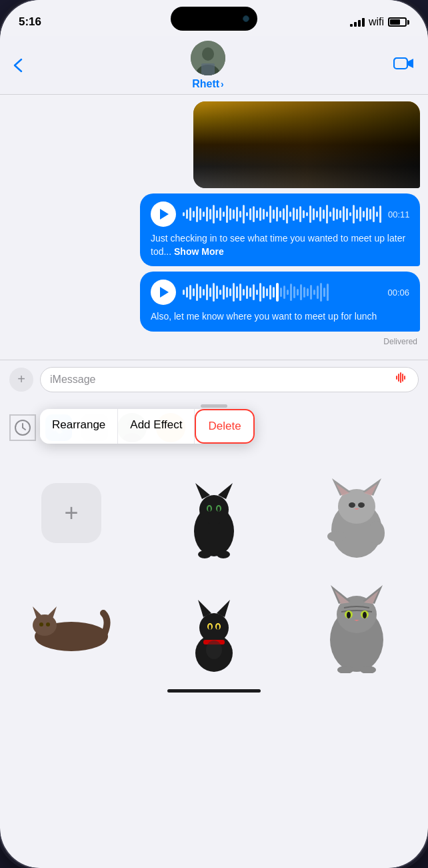 Image resolution: width=428 pixels, height=868 pixels. What do you see at coordinates (280, 246) in the screenshot?
I see `voice-transcript-1: Just checking in to see what time you wa…` at bounding box center [280, 246].